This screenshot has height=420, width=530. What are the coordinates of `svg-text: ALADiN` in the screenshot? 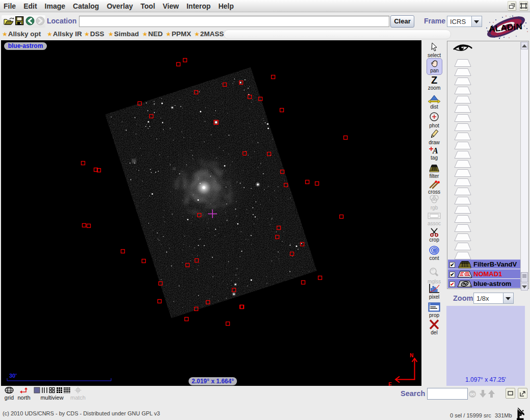 It's located at (506, 28).